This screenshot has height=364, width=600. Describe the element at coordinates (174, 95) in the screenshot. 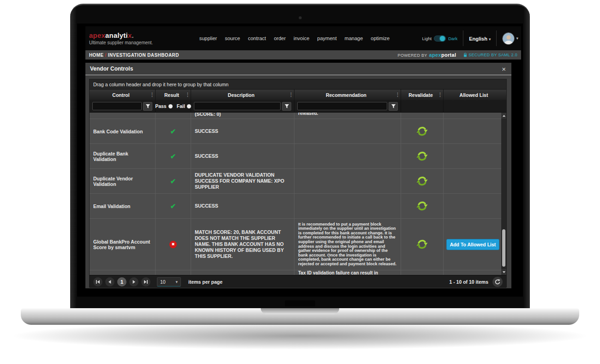

I see `column-header-result: Result ⋮` at that location.